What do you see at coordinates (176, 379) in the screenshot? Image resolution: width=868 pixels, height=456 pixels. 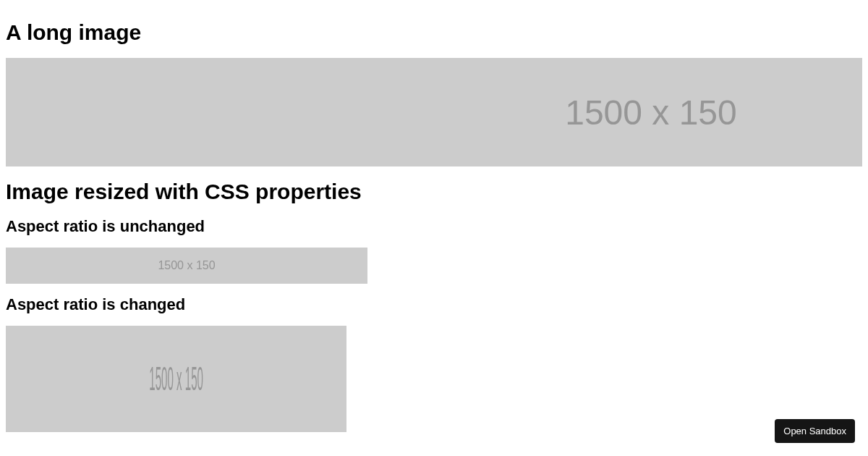 I see `placeholder-image-stretched: 1500 x 150` at bounding box center [176, 379].